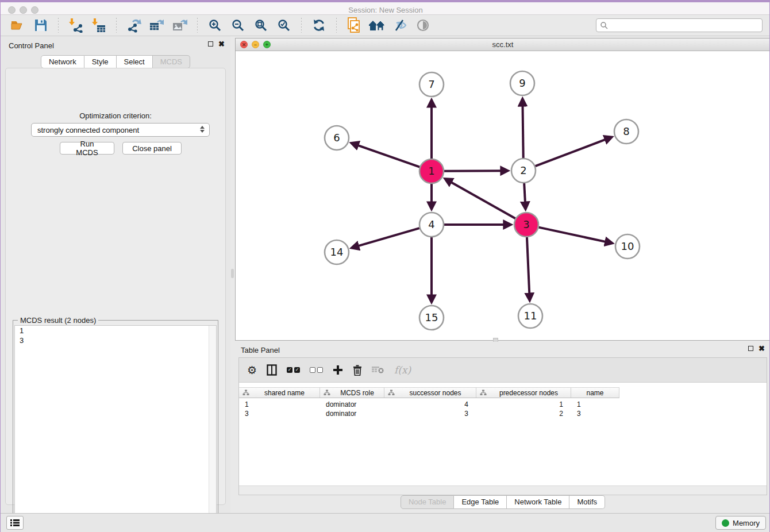 This screenshot has width=770, height=532. What do you see at coordinates (238, 25) in the screenshot?
I see `zoom-out-icon` at bounding box center [238, 25].